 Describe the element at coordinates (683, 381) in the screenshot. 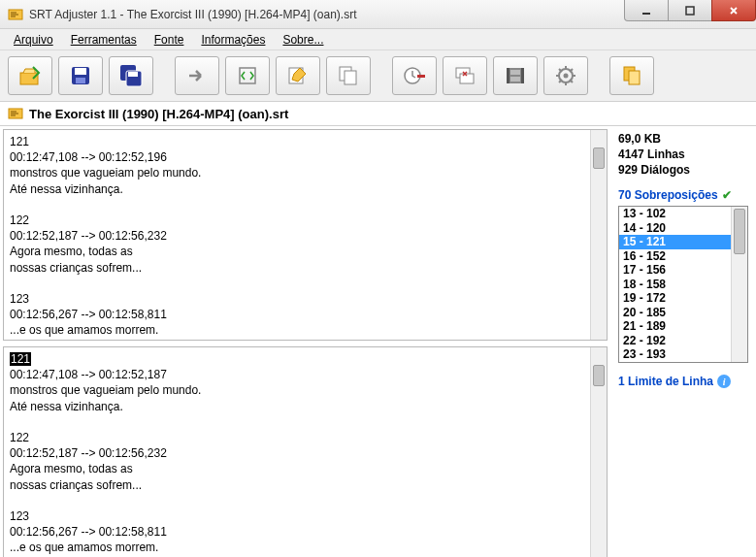

I see `linelimit-title: 1 Limite de Linha i` at that location.